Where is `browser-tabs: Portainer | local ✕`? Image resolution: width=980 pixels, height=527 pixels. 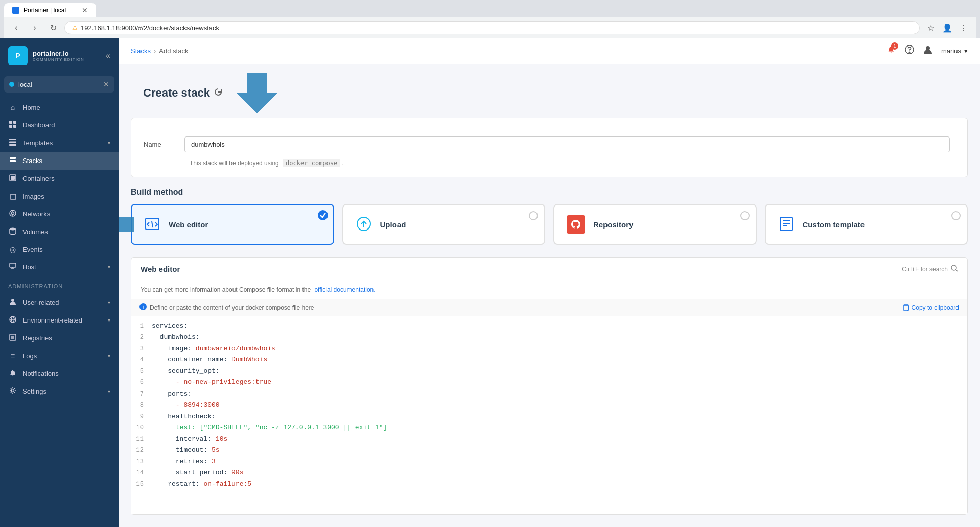 browser-tabs: Portainer | local ✕ is located at coordinates (490, 10).